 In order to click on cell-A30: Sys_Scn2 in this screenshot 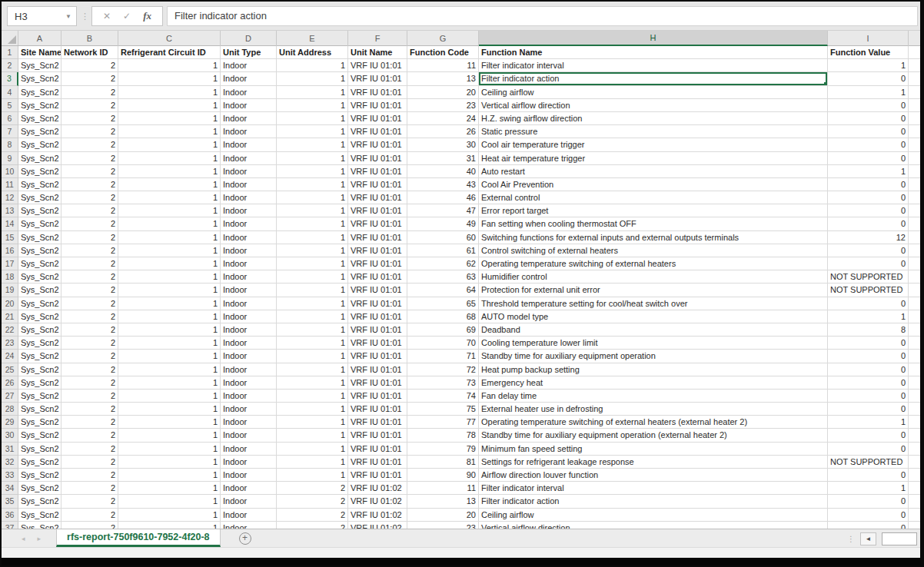, I will do `click(40, 435)`.